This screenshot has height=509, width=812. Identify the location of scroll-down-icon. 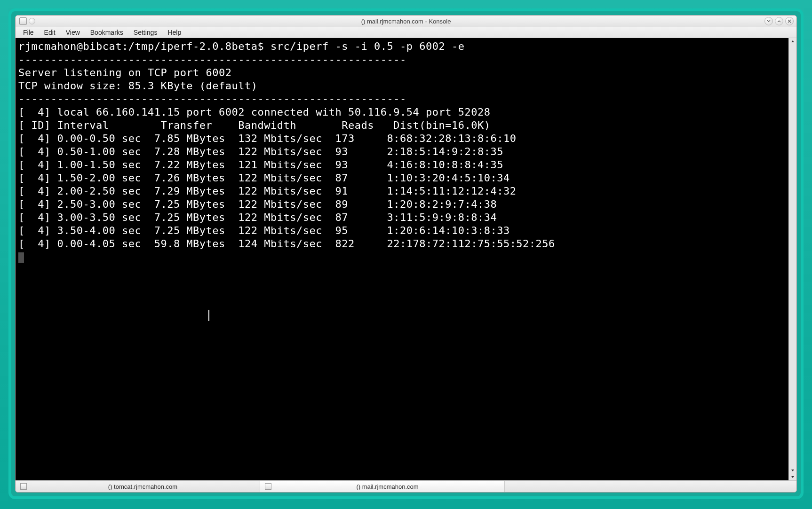
(793, 470).